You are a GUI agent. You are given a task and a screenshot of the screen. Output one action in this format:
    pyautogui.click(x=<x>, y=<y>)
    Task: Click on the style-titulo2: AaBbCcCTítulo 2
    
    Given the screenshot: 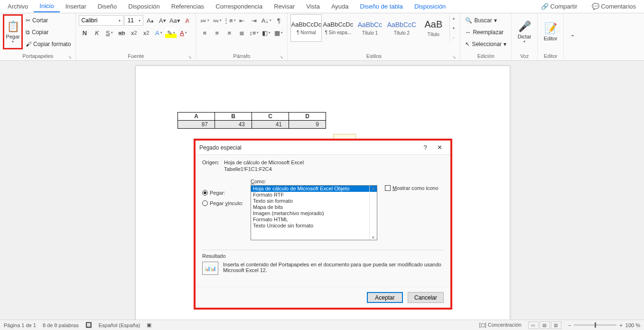 What is the action you would take?
    pyautogui.click(x=401, y=28)
    